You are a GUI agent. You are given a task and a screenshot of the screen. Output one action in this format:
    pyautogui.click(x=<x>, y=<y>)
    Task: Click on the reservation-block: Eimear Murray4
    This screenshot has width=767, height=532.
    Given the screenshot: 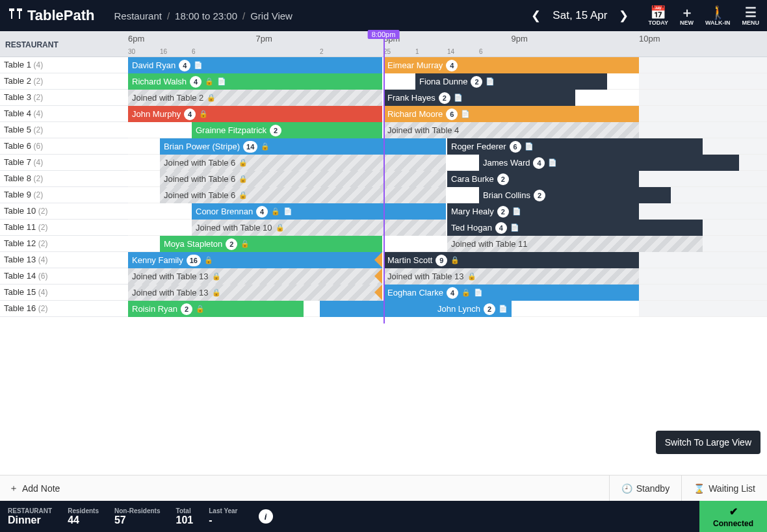 What is the action you would take?
    pyautogui.click(x=511, y=65)
    